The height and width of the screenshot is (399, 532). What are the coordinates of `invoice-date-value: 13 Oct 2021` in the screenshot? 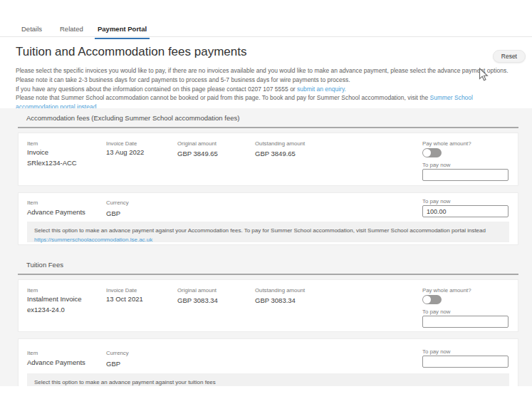 It's located at (125, 299).